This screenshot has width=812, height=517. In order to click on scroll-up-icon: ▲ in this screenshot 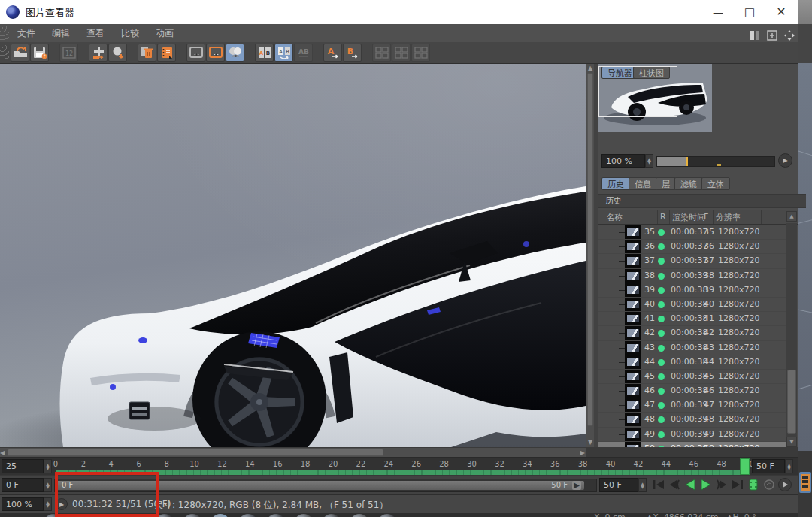, I will do `click(590, 68)`.